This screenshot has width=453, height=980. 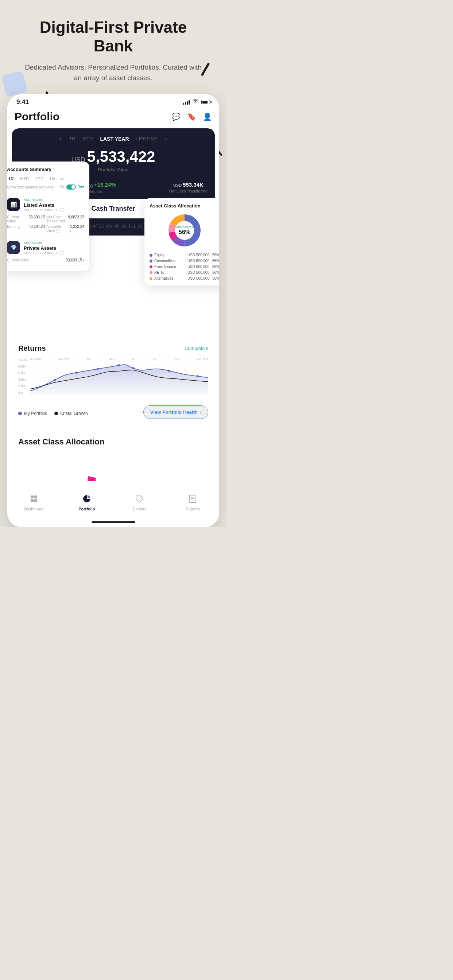 I want to click on profile-icon: 👤, so click(x=207, y=116).